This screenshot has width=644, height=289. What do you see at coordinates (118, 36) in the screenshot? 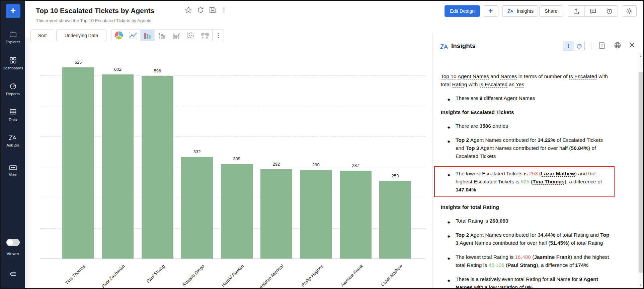
I see `chart-type-pie-button` at bounding box center [118, 36].